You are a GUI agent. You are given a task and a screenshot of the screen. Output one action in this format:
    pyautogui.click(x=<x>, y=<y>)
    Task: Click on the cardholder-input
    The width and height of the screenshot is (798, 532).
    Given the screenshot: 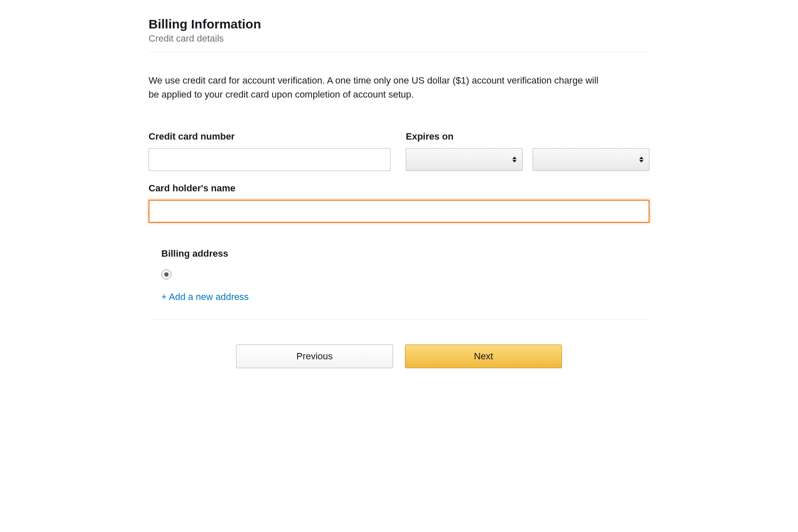 What is the action you would take?
    pyautogui.click(x=399, y=211)
    